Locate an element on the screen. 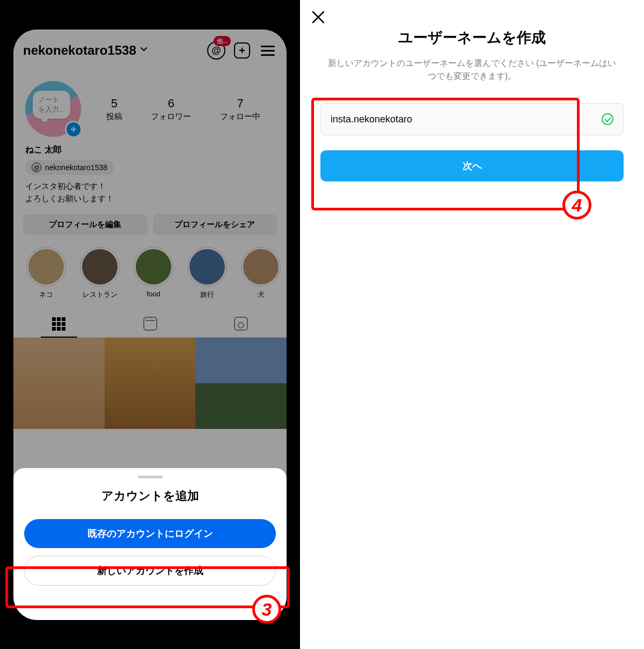  hamburger-menu-icon is located at coordinates (268, 50).